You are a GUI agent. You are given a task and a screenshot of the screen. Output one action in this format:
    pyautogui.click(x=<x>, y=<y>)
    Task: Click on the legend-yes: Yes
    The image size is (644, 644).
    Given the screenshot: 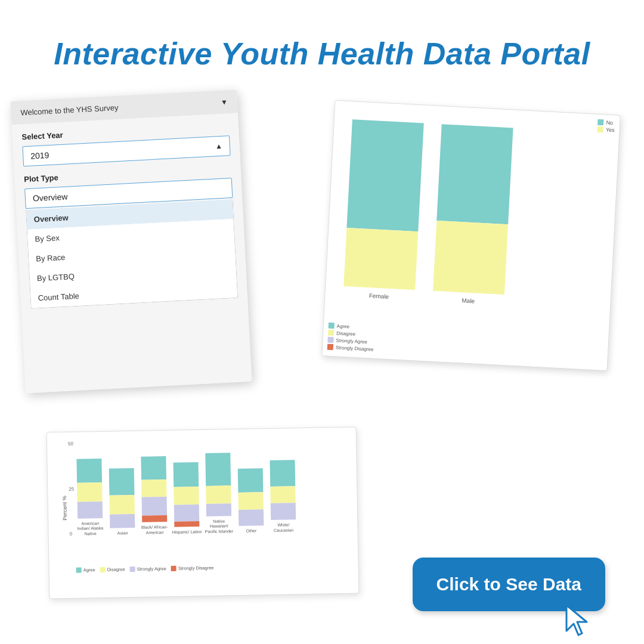 What is the action you would take?
    pyautogui.click(x=606, y=130)
    